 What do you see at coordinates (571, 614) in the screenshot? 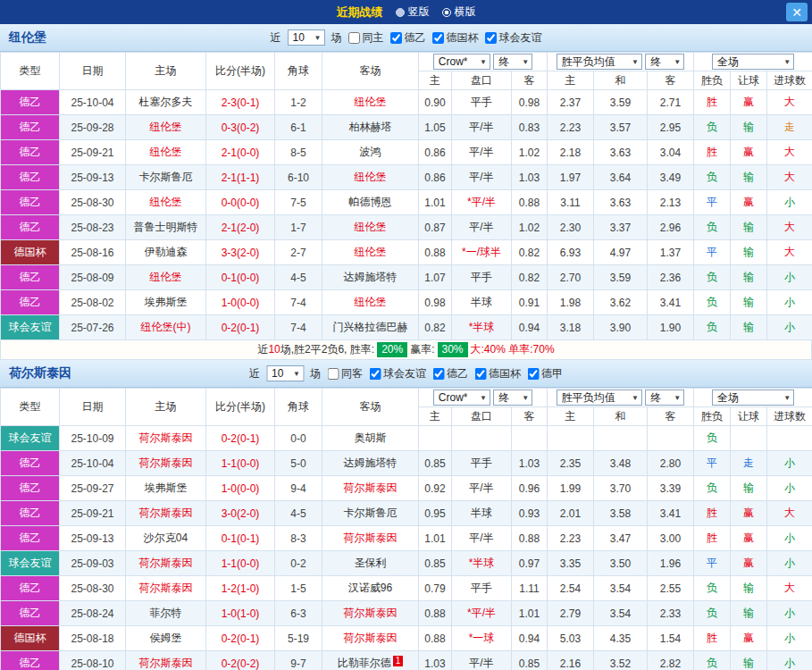
I see `odds-home-cell: 2.79` at bounding box center [571, 614].